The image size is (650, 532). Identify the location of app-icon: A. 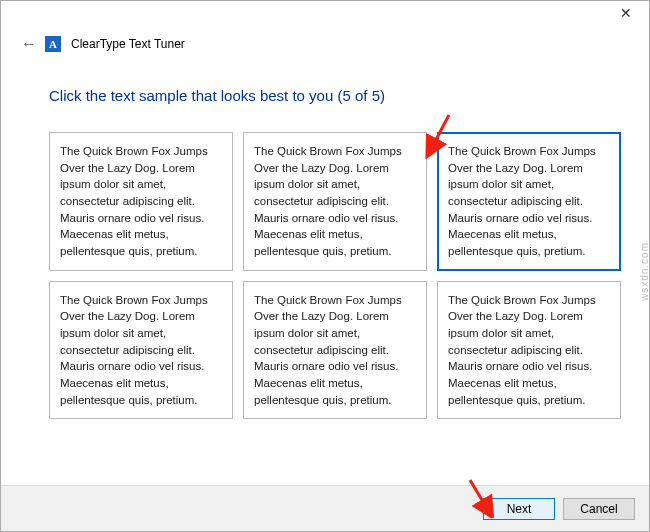
(53, 44).